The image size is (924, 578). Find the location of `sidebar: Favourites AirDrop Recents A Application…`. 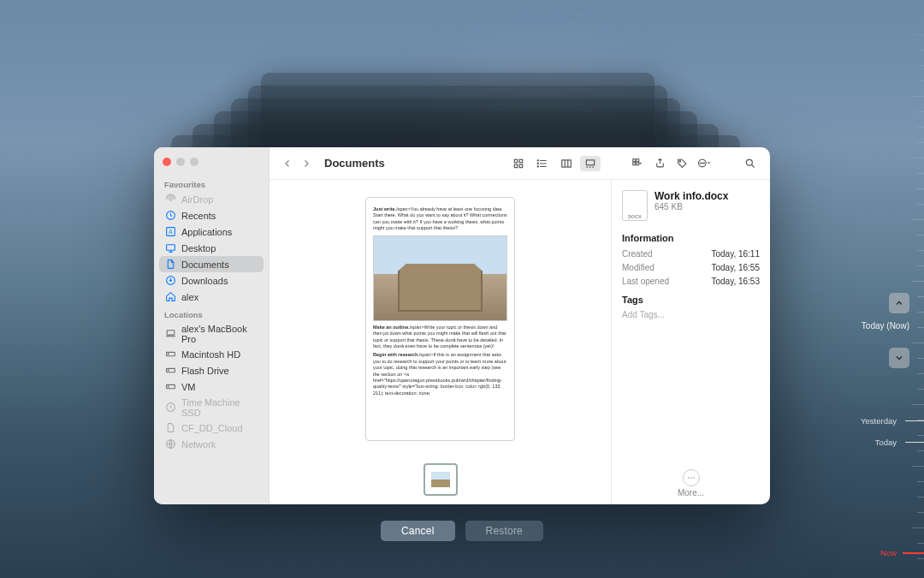

sidebar: Favourites AirDrop Recents A Application… is located at coordinates (212, 325).